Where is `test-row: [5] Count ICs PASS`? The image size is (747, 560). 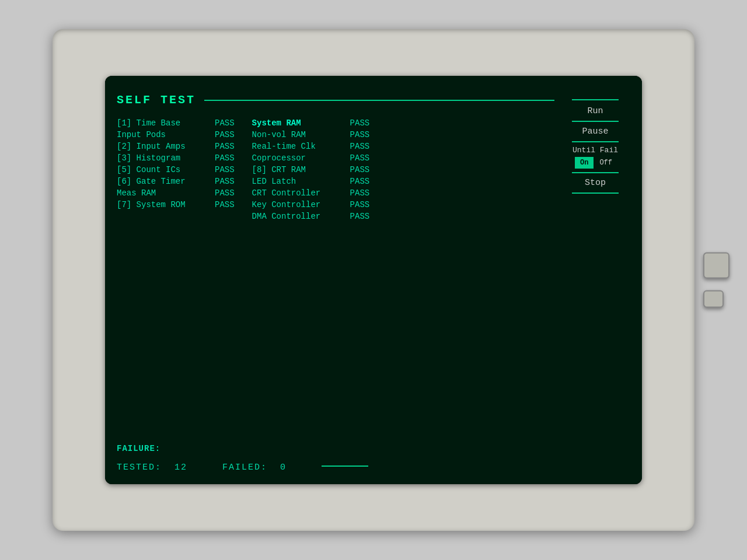 test-row: [5] Count ICs PASS is located at coordinates (176, 170).